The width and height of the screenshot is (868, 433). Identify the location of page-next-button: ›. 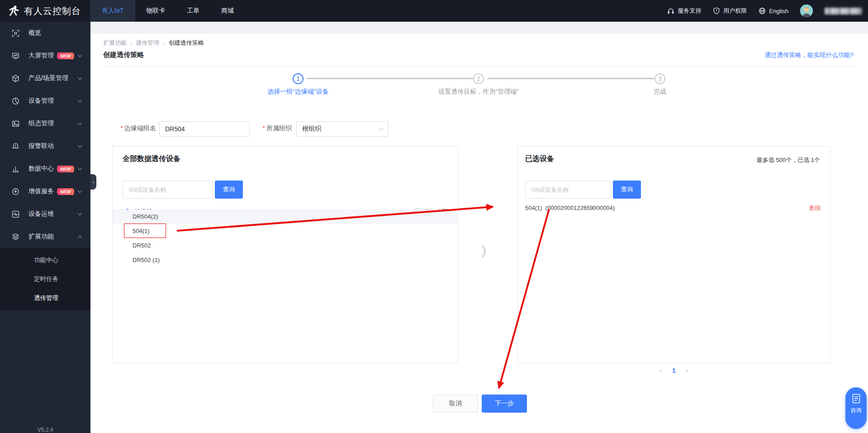
(687, 371).